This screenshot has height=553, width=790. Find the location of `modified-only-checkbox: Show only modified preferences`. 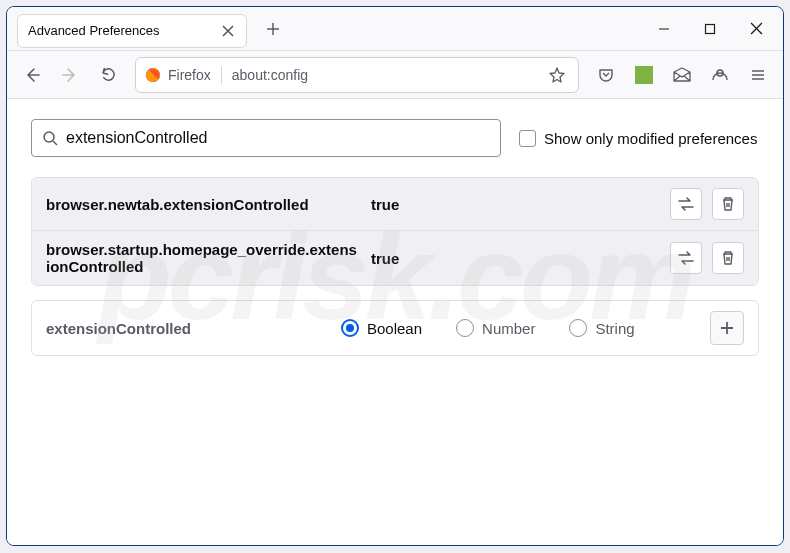

modified-only-checkbox: Show only modified preferences is located at coordinates (638, 138).